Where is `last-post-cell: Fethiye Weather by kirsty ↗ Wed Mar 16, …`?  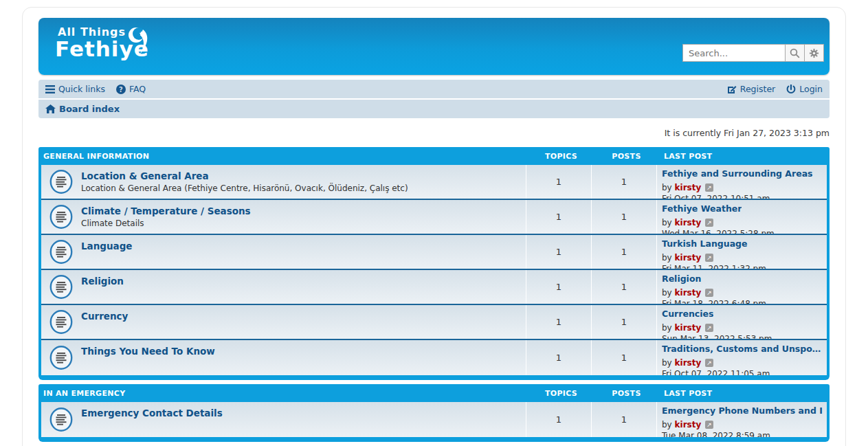
last-post-cell: Fethiye Weather by kirsty ↗ Wed Mar 16, … is located at coordinates (742, 217).